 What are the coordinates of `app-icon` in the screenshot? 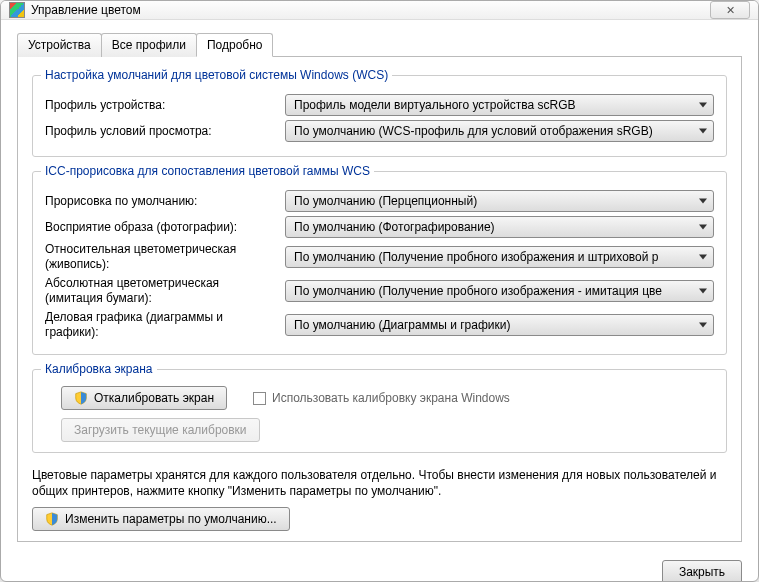 It's located at (17, 10).